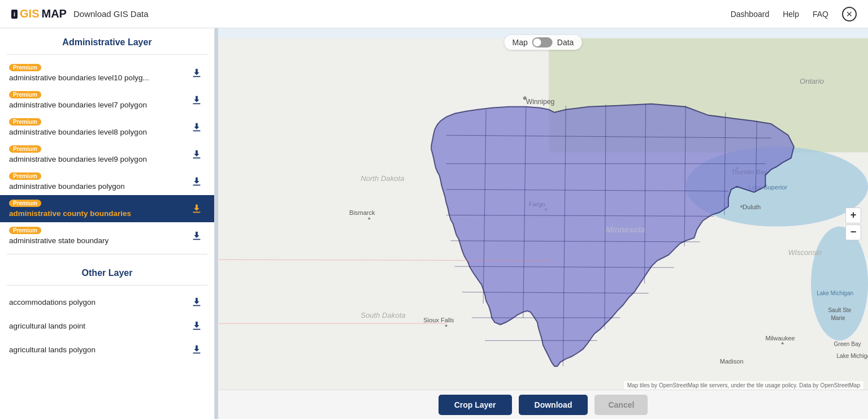  I want to click on layer-name-8: accommodations polygon, so click(98, 302).